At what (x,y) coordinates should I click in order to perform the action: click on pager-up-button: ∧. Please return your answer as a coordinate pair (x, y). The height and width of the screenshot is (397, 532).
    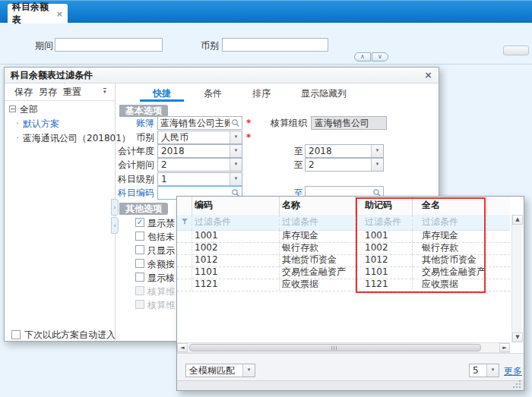
    Looking at the image, I should click on (363, 57).